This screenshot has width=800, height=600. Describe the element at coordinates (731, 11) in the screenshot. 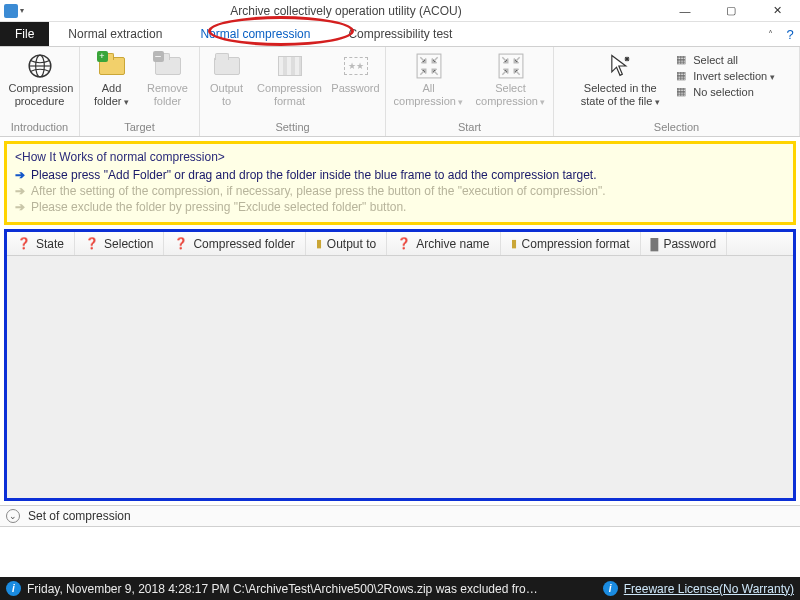

I see `maximize-button: ▢` at that location.